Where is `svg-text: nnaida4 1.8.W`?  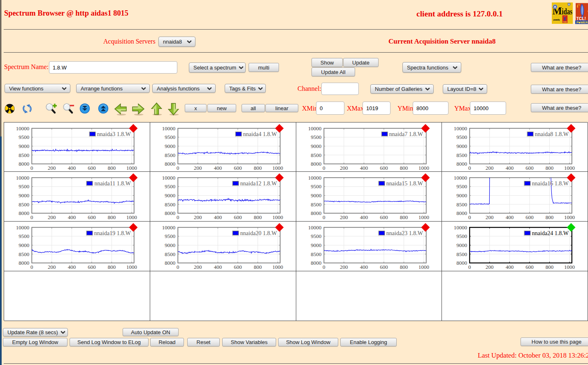
svg-text: nnaida4 1.8.W is located at coordinates (260, 134).